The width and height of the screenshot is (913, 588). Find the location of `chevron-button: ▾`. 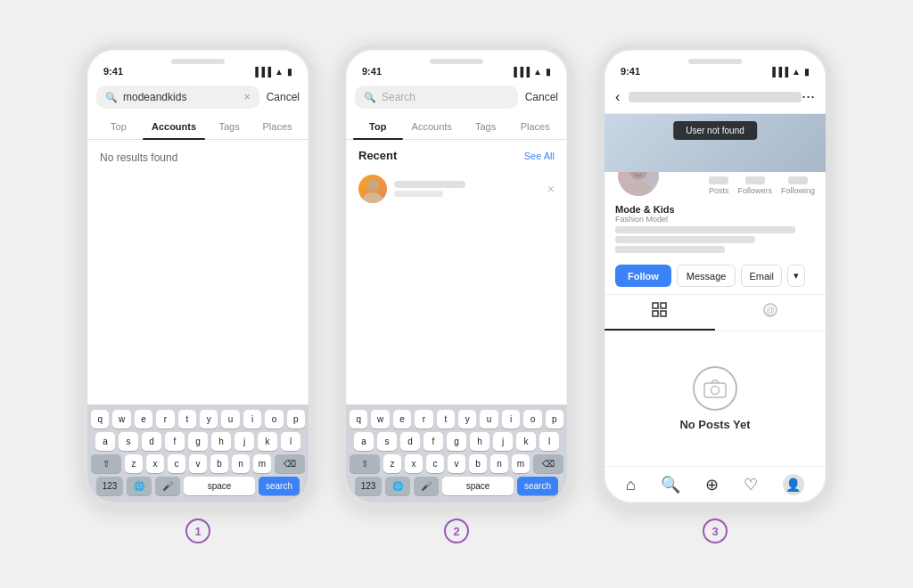

chevron-button: ▾ is located at coordinates (796, 276).